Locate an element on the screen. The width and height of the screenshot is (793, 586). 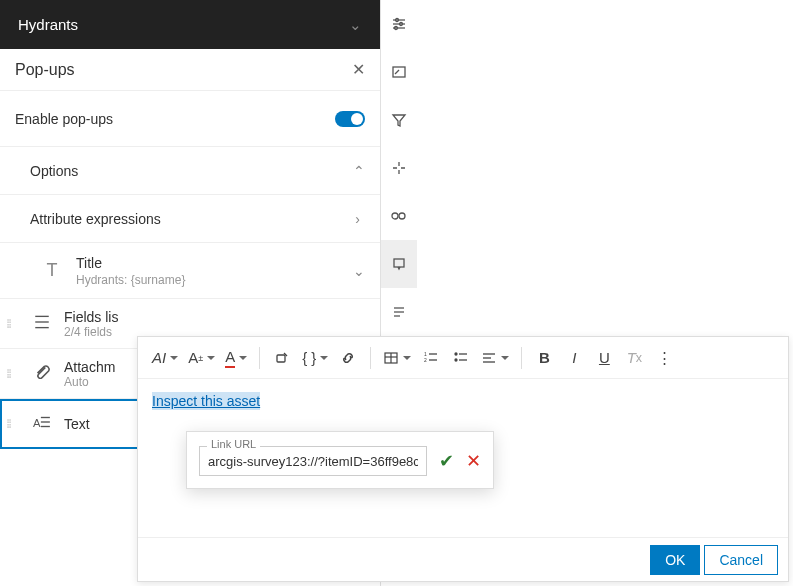
enable-popups-row: Enable pop-ups is located at coordinates (190, 119).